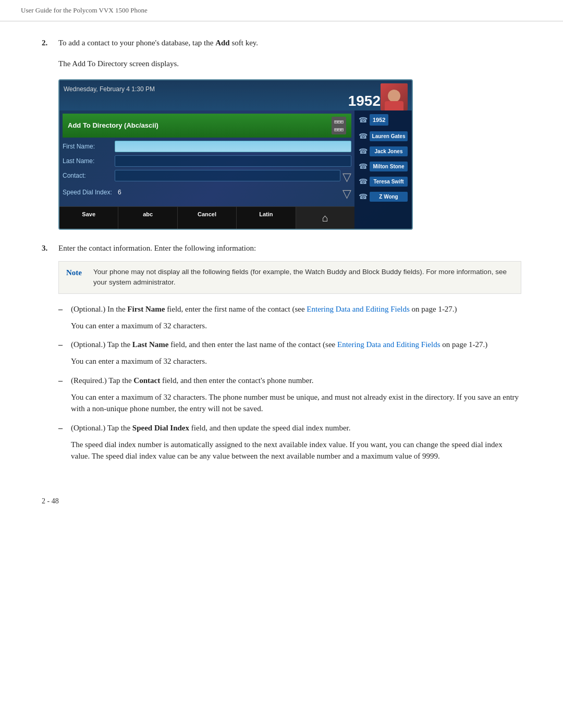 The height and width of the screenshot is (728, 563). I want to click on speed-dial-field-row: Speed Dial Index: 6 ▽, so click(207, 194).